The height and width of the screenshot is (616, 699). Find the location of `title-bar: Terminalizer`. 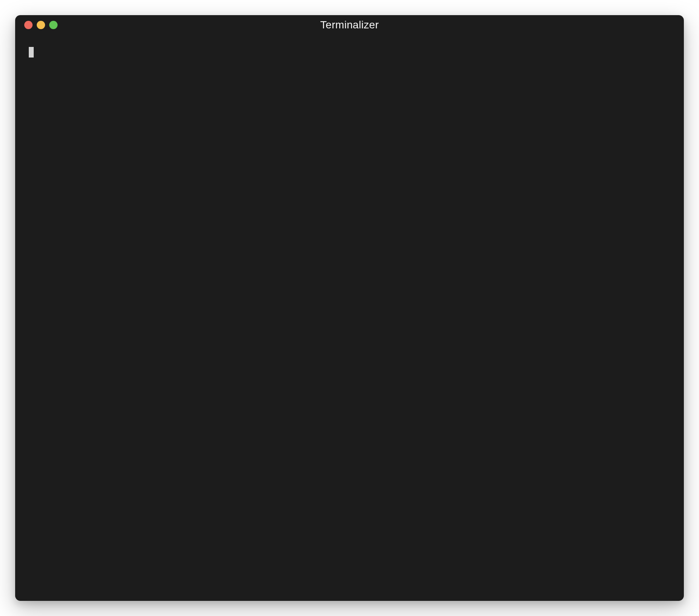

title-bar: Terminalizer is located at coordinates (350, 25).